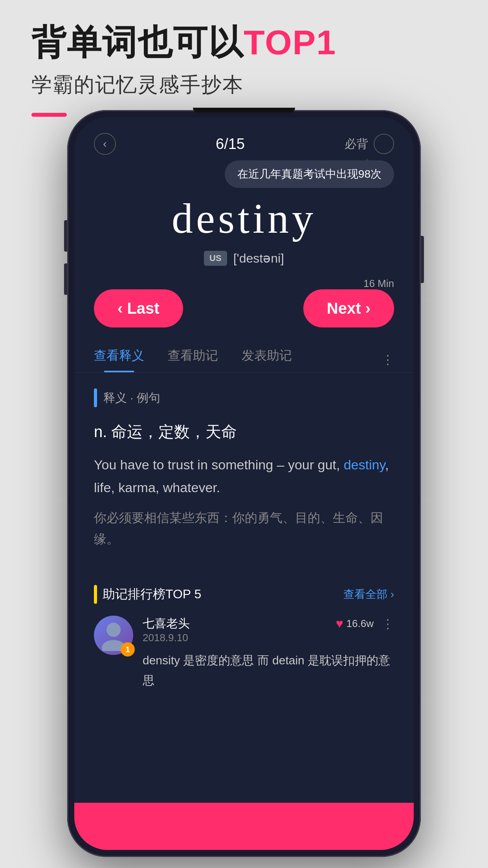 This screenshot has width=488, height=868. Describe the element at coordinates (355, 623) in the screenshot. I see `heart-count: ♥ 16.6w` at that location.